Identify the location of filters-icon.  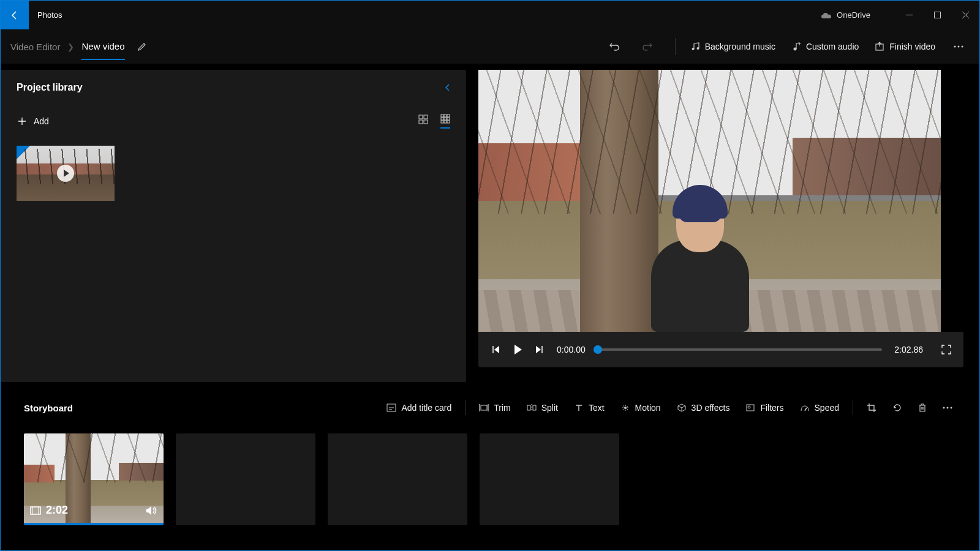
(750, 408).